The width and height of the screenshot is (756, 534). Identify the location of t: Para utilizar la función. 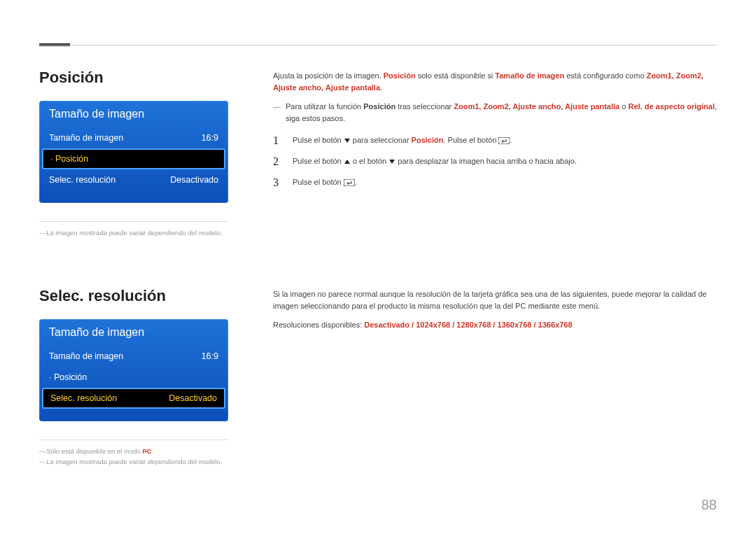
(325, 106).